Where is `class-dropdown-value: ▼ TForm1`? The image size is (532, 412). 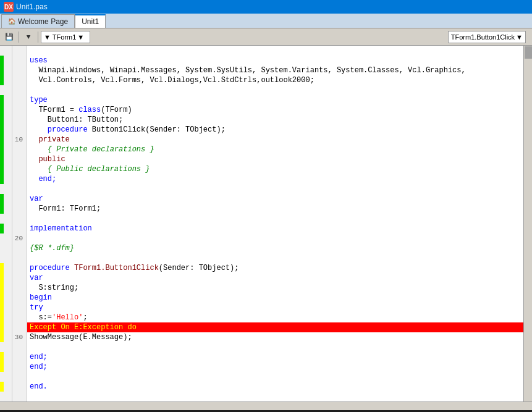
class-dropdown-value: ▼ TForm1 is located at coordinates (60, 37).